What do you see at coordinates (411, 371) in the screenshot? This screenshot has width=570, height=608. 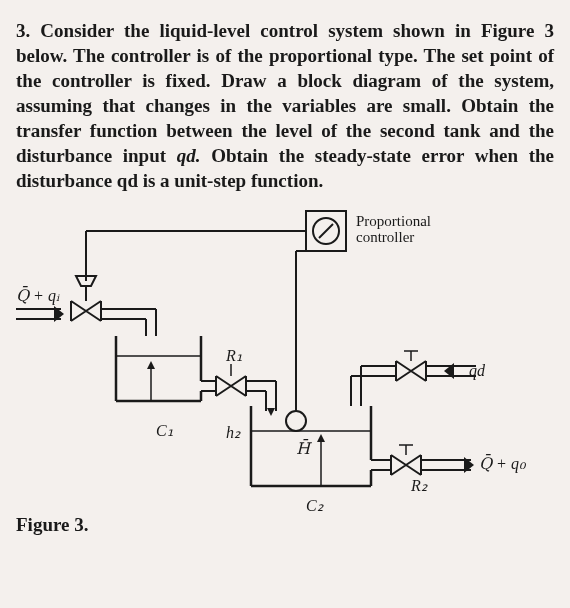 I see `qd-valve` at bounding box center [411, 371].